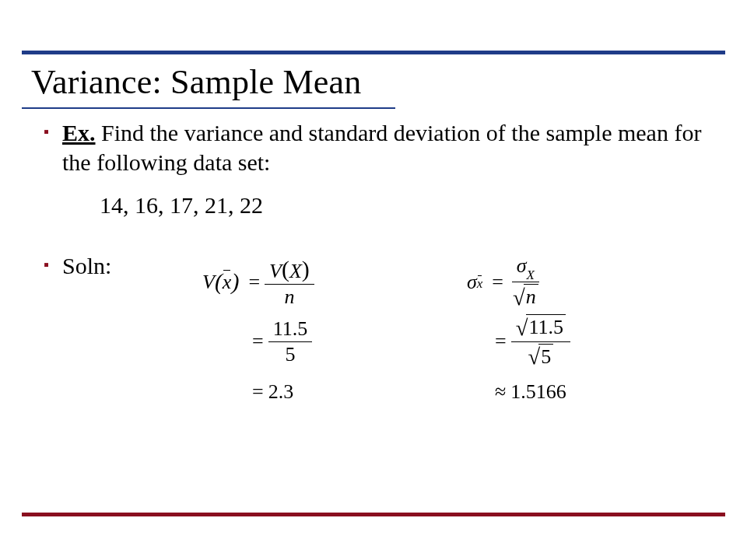 The height and width of the screenshot is (560, 747). Describe the element at coordinates (296, 271) in the screenshot. I see `var-arg-X: X` at that location.